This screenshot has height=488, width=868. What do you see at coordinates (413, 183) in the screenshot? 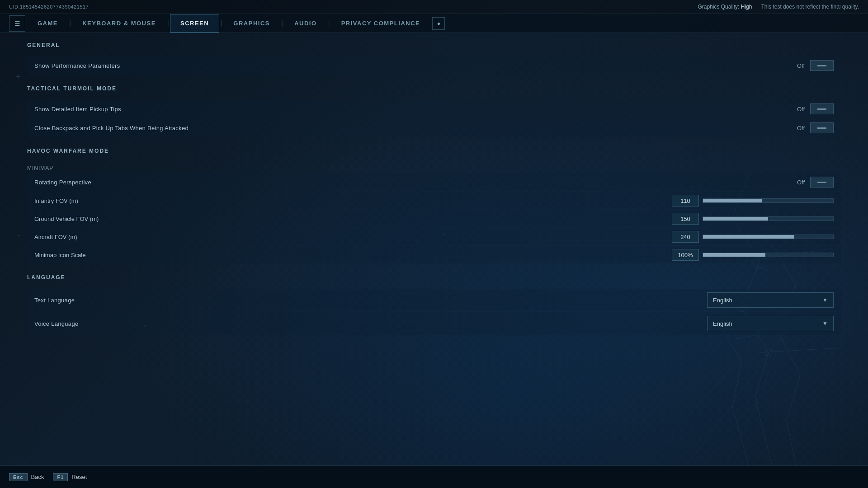
I see `setting-label-rotating: Rotating Perspective` at bounding box center [413, 183].